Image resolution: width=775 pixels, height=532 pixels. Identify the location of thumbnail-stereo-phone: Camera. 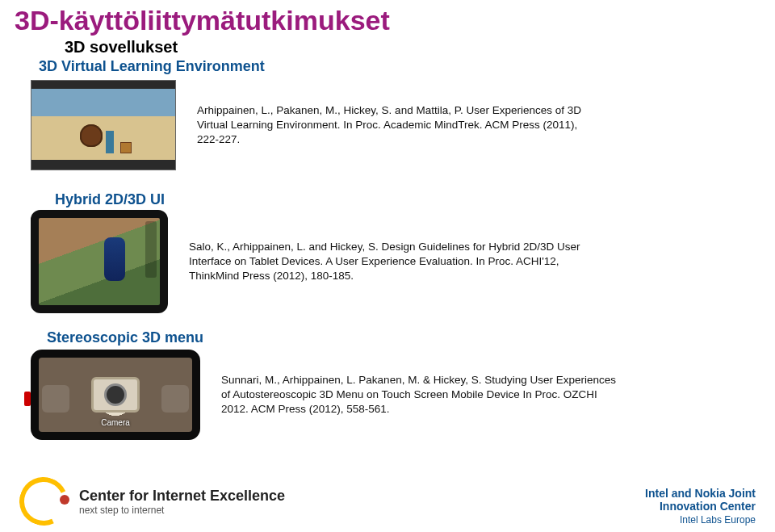
(115, 395).